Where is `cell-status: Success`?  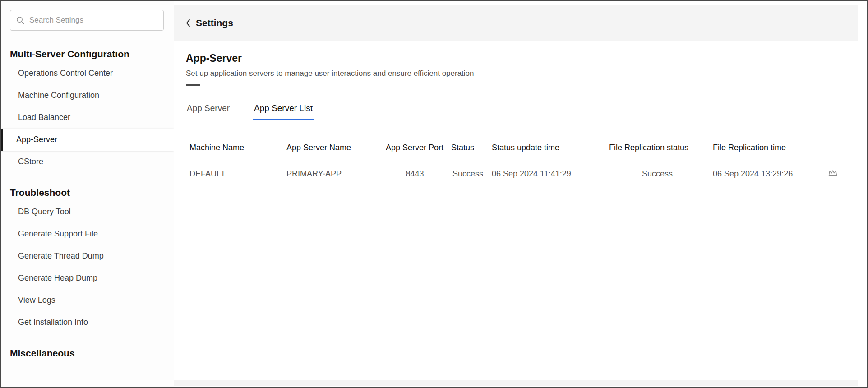
cell-status: Success is located at coordinates (468, 174).